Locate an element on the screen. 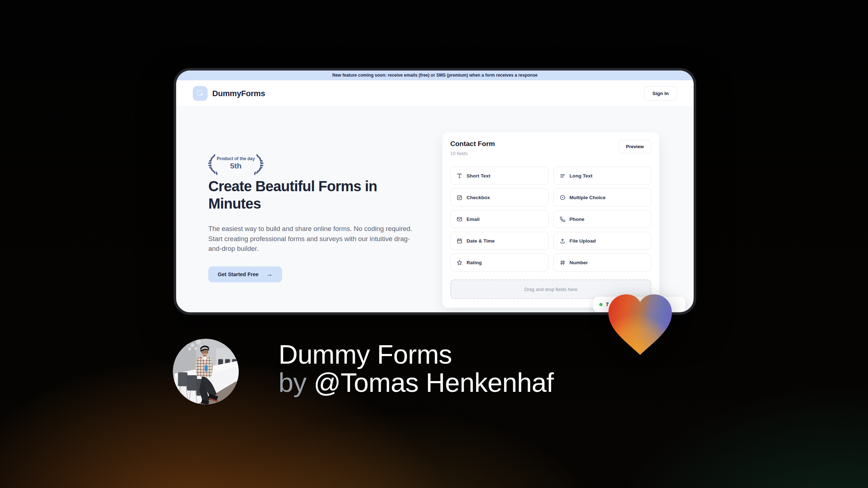  align-left-icon is located at coordinates (563, 176).